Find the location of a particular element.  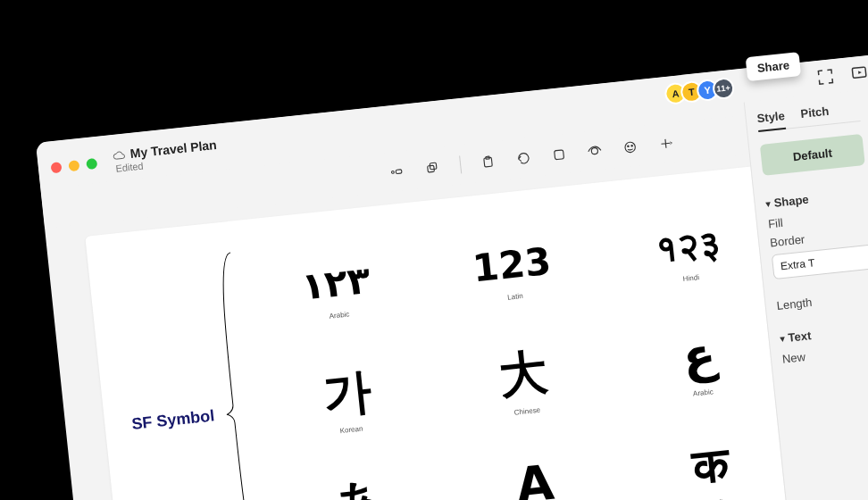

tool-selector-icon is located at coordinates (396, 171).